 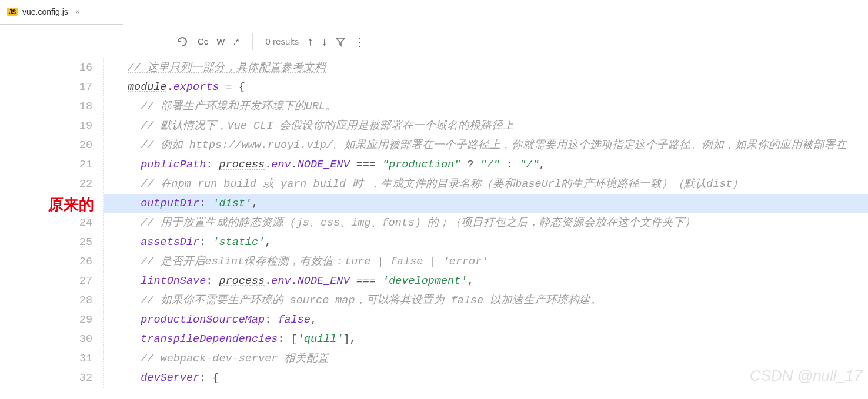 What do you see at coordinates (46, 262) in the screenshot?
I see `line-number: 26` at bounding box center [46, 262].